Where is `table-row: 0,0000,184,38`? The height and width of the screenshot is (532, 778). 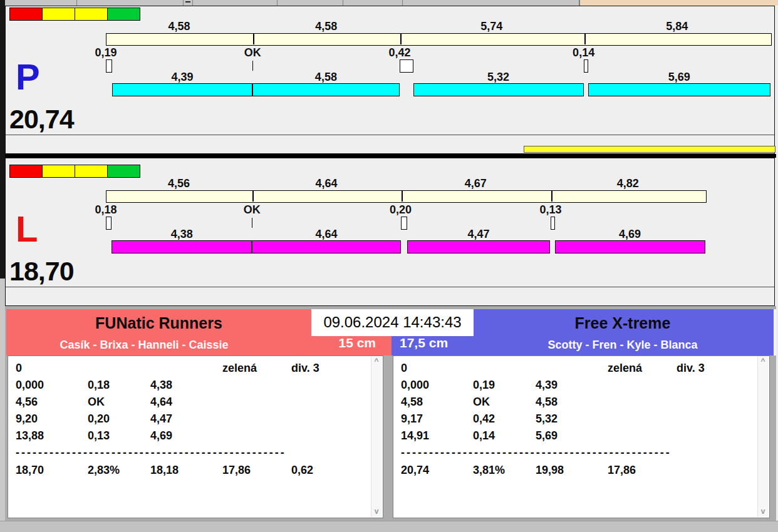
table-row: 0,0000,184,38 is located at coordinates (189, 386).